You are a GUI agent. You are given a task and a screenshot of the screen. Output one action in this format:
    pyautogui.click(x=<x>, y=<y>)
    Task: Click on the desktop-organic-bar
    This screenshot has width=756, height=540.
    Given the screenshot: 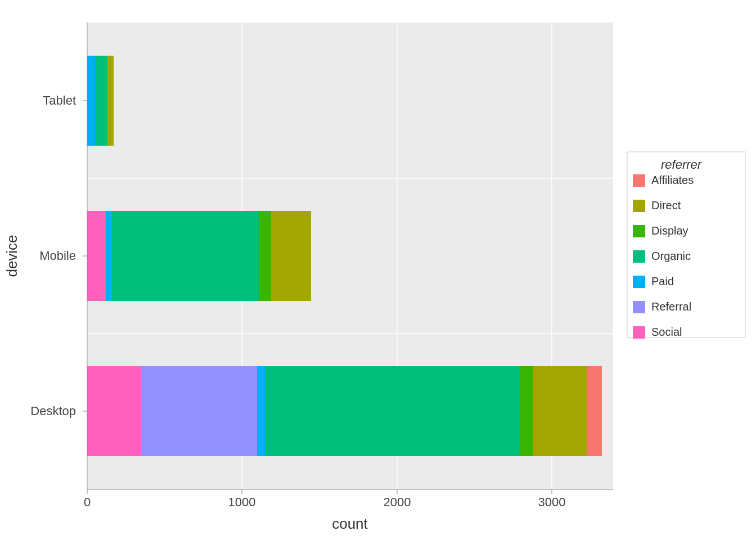 What is the action you would take?
    pyautogui.click(x=393, y=411)
    